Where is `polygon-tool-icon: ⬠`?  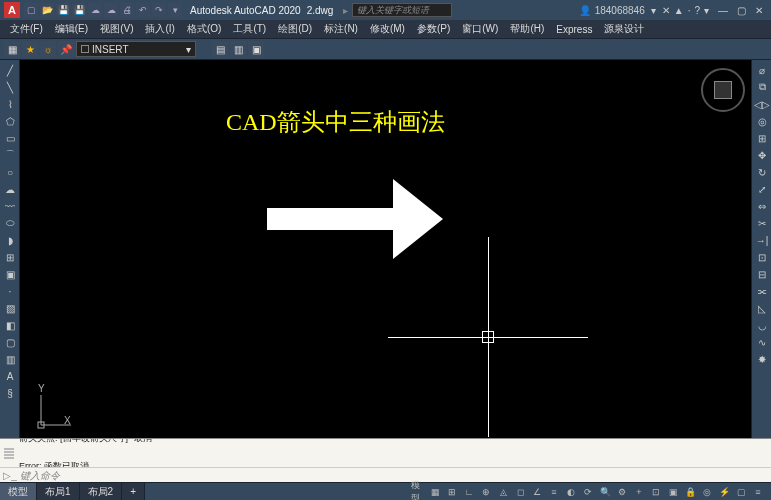 polygon-tool-icon: ⬠ is located at coordinates (10, 121).